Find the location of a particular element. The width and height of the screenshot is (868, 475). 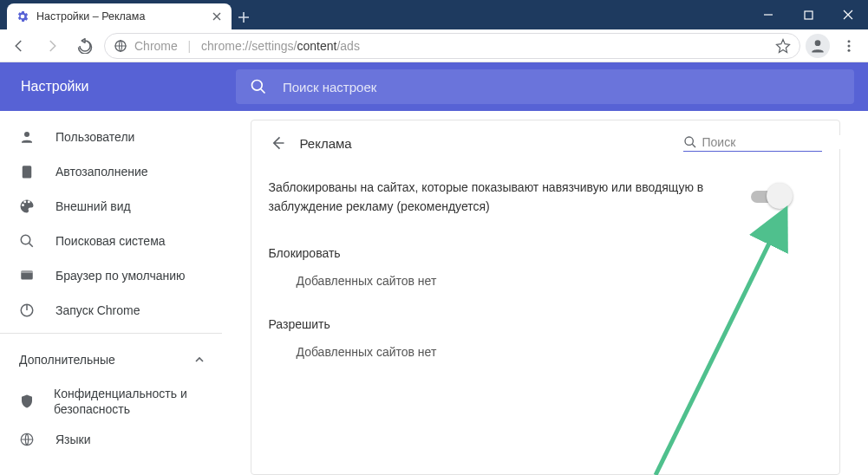

kebab-menu-icon is located at coordinates (849, 46).